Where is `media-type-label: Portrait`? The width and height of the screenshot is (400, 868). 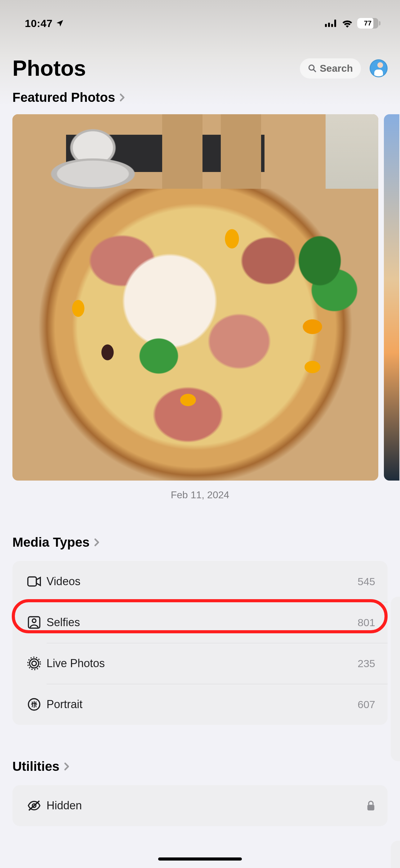 media-type-label: Portrait is located at coordinates (202, 704).